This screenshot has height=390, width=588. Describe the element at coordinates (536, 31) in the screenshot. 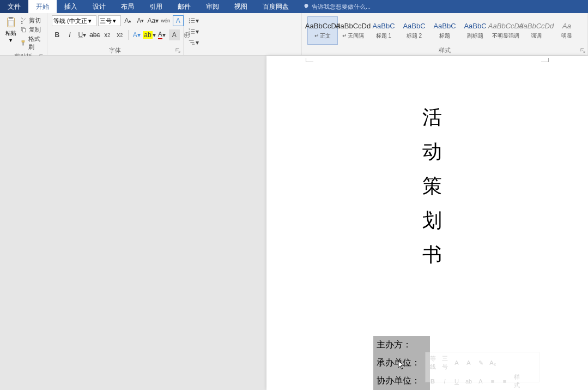

I see `style-item: AaBbCcDd强调` at that location.